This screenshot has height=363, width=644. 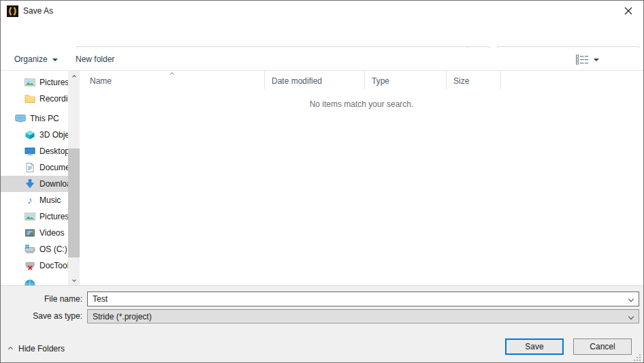 What do you see at coordinates (322, 11) in the screenshot?
I see `title-bar: Save As` at bounding box center [322, 11].